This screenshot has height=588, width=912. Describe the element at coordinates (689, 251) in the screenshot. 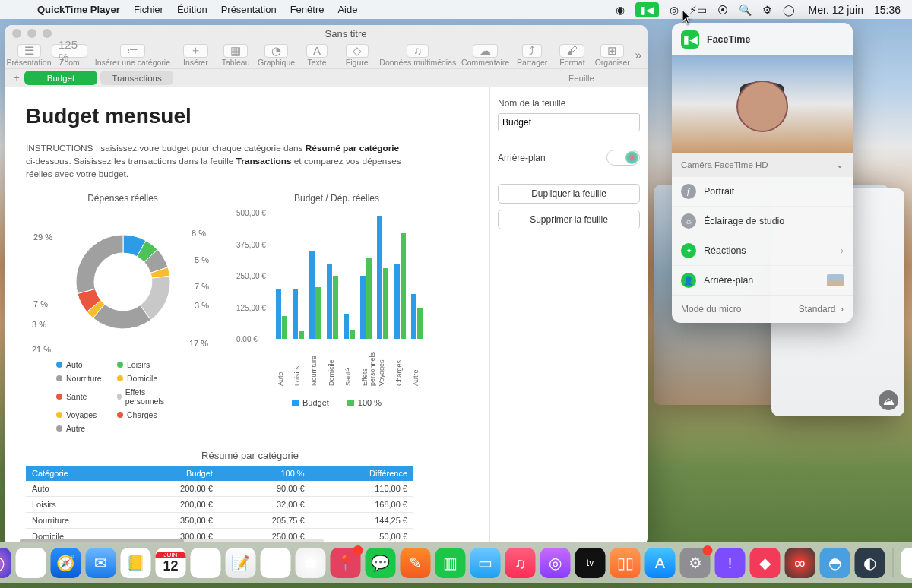

I see `reactions-icon: ✦` at that location.